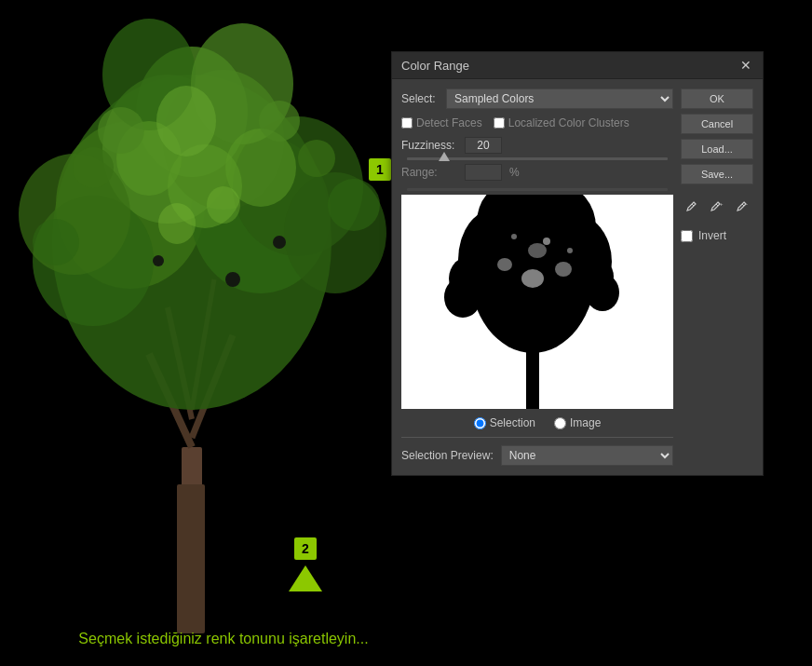 The image size is (812, 666). Describe the element at coordinates (380, 170) in the screenshot. I see `badge-1: 1` at that location.